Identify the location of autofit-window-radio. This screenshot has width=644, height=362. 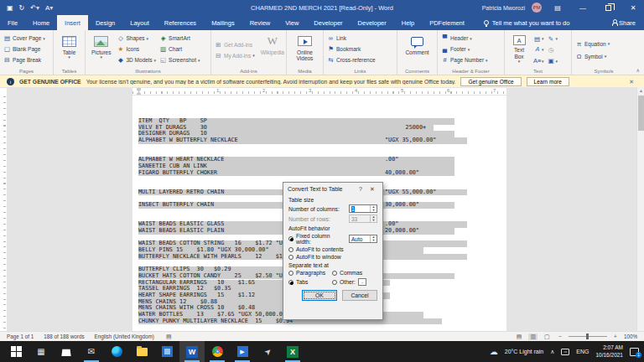
(291, 257).